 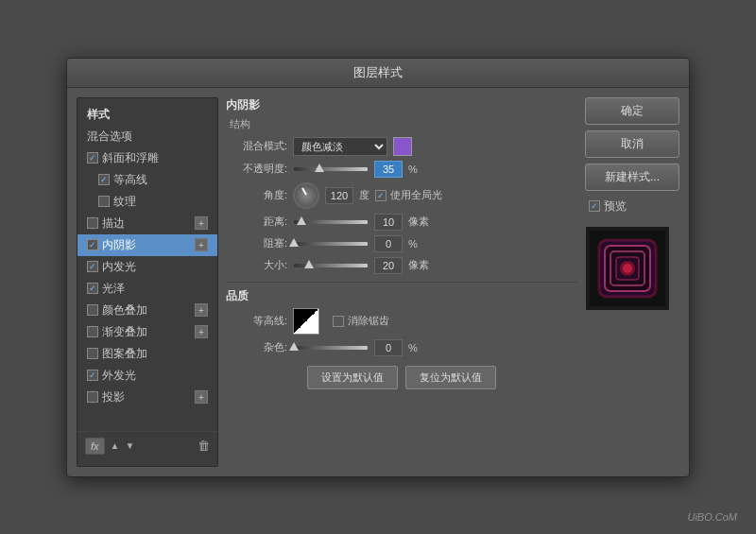 I want to click on contour-label: 等高线, so click(x=130, y=180).